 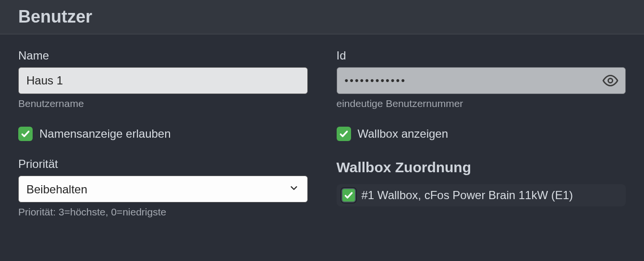 What do you see at coordinates (610, 81) in the screenshot?
I see `toggle-visibility-button` at bounding box center [610, 81].